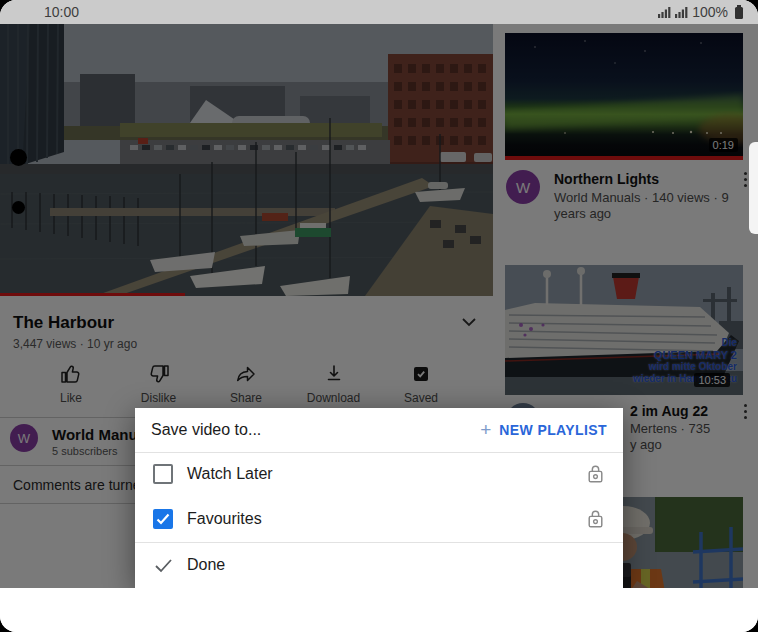 This screenshot has height=632, width=758. I want to click on new-playlist-label: NEW PLAYLIST, so click(553, 430).